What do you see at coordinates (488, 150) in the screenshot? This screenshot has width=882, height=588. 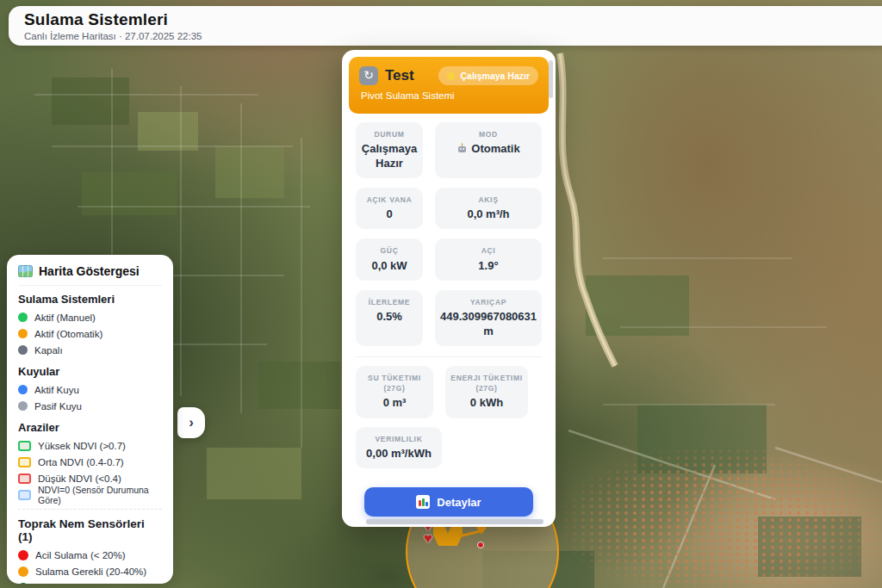 I see `stat-tile-mod: MOD Otomatik` at bounding box center [488, 150].